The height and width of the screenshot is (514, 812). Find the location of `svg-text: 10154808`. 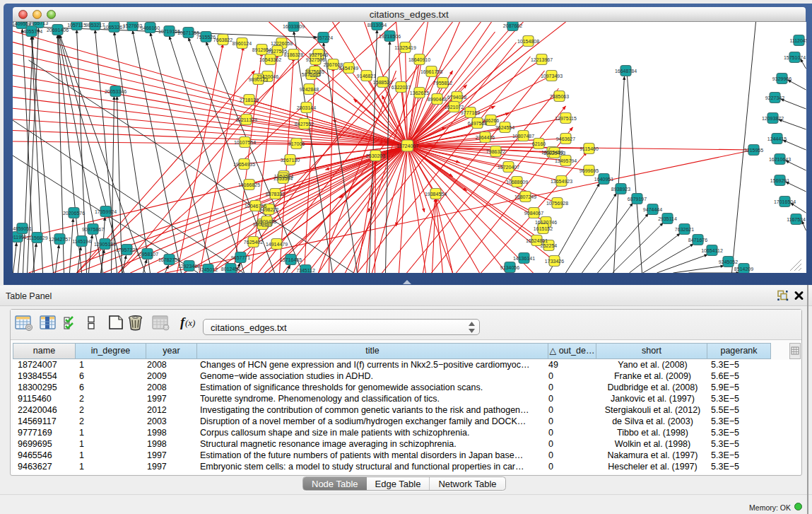

svg-text: 10154808 is located at coordinates (527, 41).